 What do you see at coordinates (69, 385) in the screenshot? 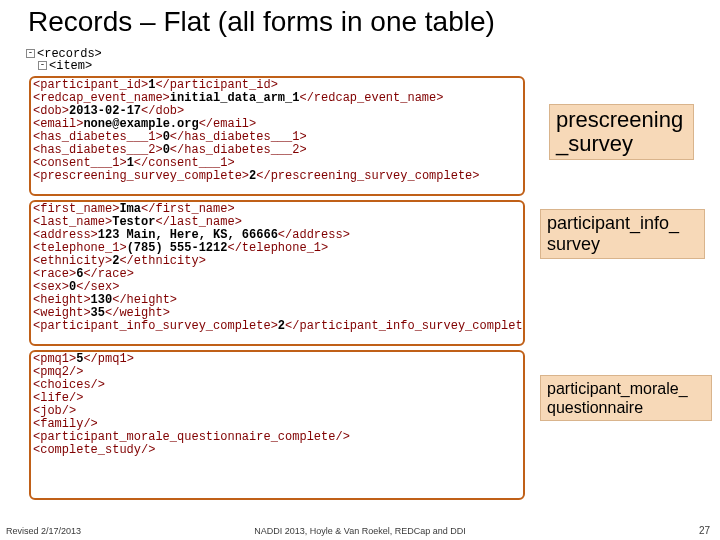
I see `xml-tag: <choices/>` at bounding box center [69, 385].